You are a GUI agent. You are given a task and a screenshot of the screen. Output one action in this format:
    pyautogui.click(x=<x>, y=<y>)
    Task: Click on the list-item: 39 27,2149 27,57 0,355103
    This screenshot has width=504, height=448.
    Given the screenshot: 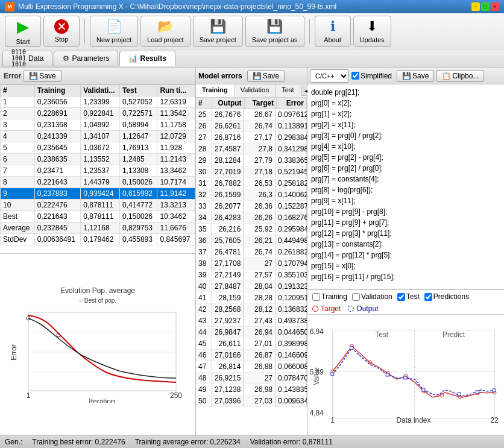 What is the action you would take?
    pyautogui.click(x=251, y=275)
    